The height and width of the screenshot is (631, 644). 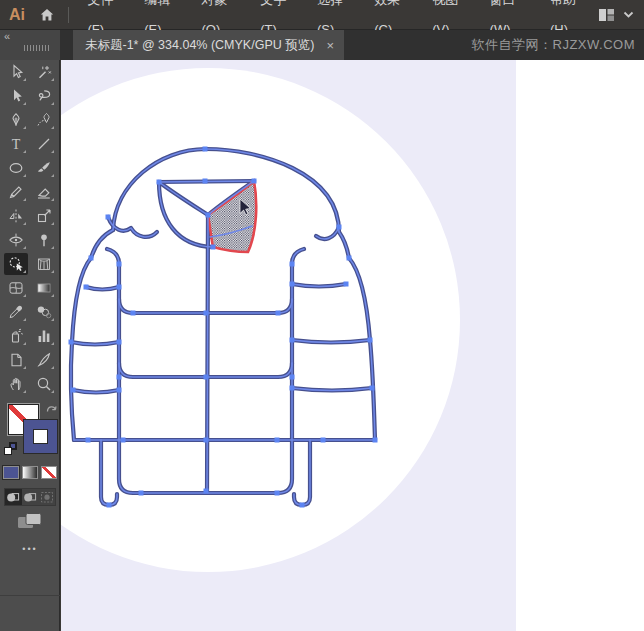 What do you see at coordinates (16, 240) in the screenshot?
I see `width-icon` at bounding box center [16, 240].